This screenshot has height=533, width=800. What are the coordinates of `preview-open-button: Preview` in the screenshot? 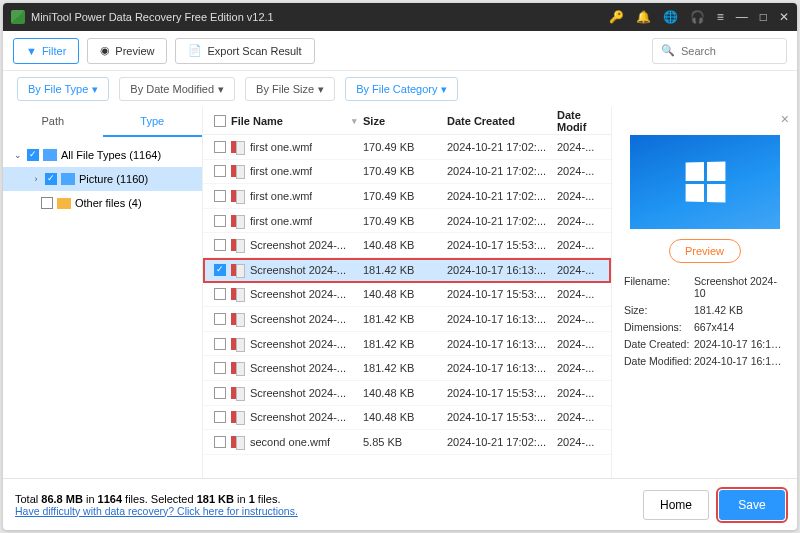 It's located at (705, 251).